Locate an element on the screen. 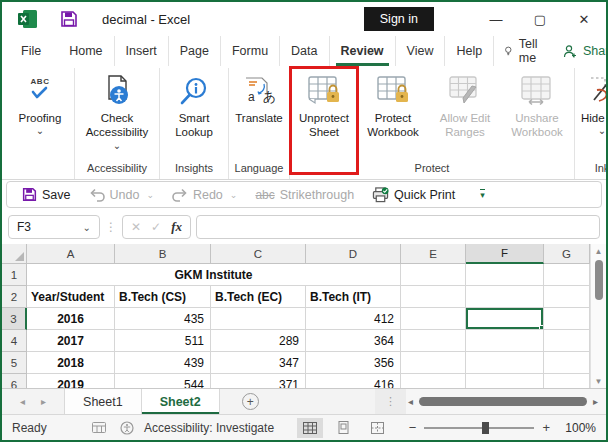 The image size is (608, 442). qat-customize-button: ▾ is located at coordinates (482, 194).